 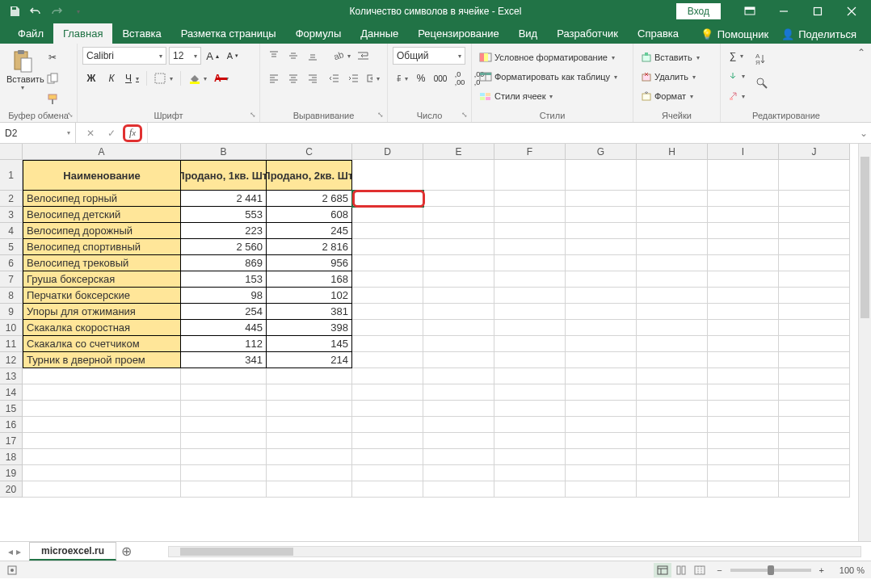 I want to click on cell: 112, so click(x=224, y=344).